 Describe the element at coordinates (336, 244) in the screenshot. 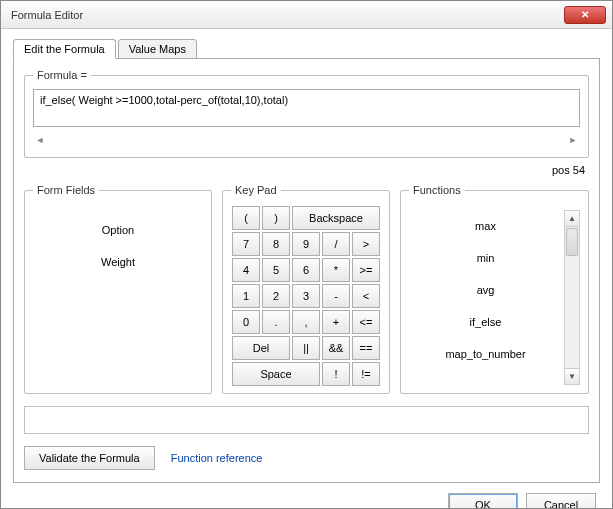

I see `keypad-button-divide: /` at that location.